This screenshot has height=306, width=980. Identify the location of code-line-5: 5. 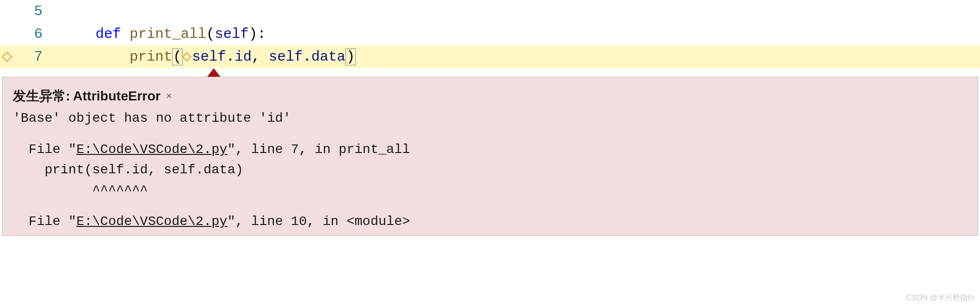
(490, 11).